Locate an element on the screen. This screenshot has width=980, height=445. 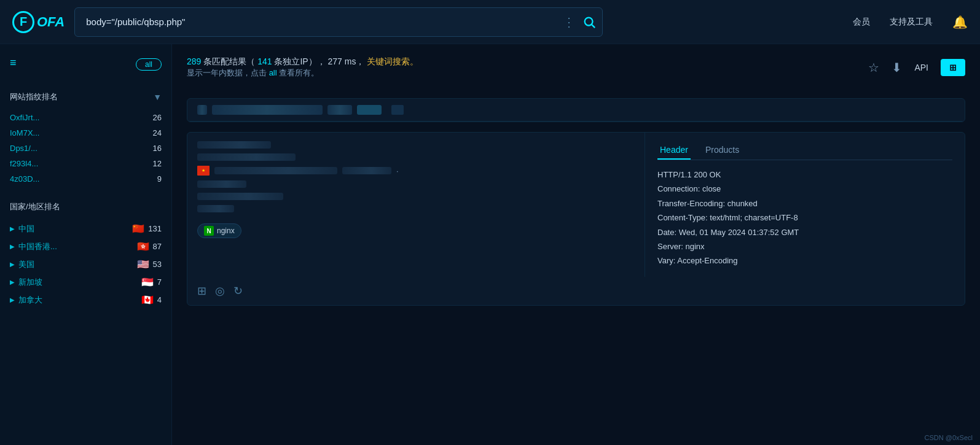
header-line-7: Vary: Accept-Encoding is located at coordinates (805, 260).